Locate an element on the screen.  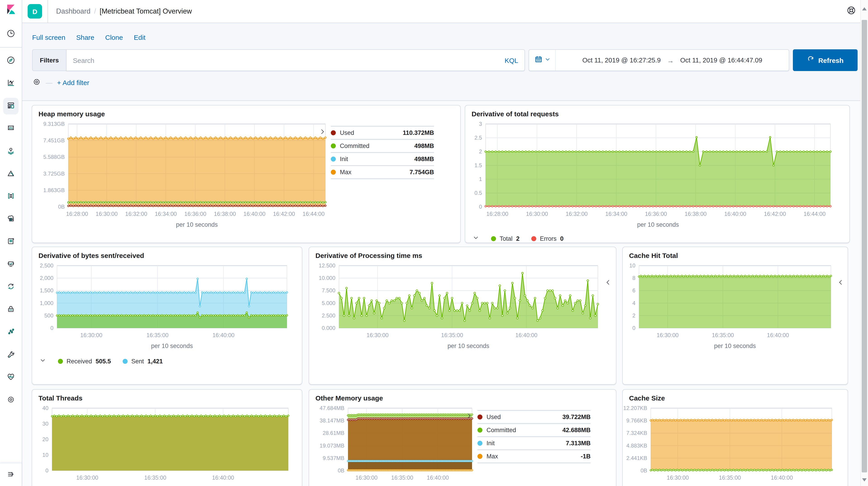
sidebar-item-graph is located at coordinates (11, 332).